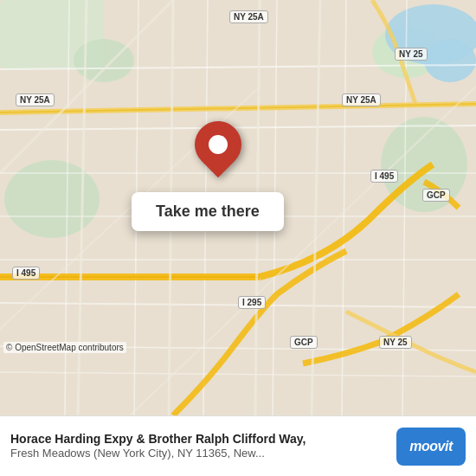  Describe the element at coordinates (249, 17) in the screenshot. I see `road-label-cip: NY 25A` at that location.